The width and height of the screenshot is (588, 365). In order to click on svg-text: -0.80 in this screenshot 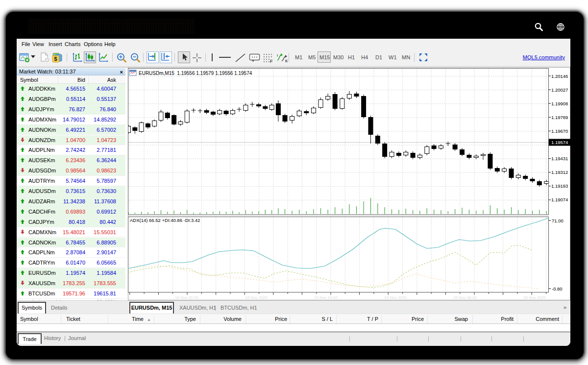, I will do `click(557, 289)`.